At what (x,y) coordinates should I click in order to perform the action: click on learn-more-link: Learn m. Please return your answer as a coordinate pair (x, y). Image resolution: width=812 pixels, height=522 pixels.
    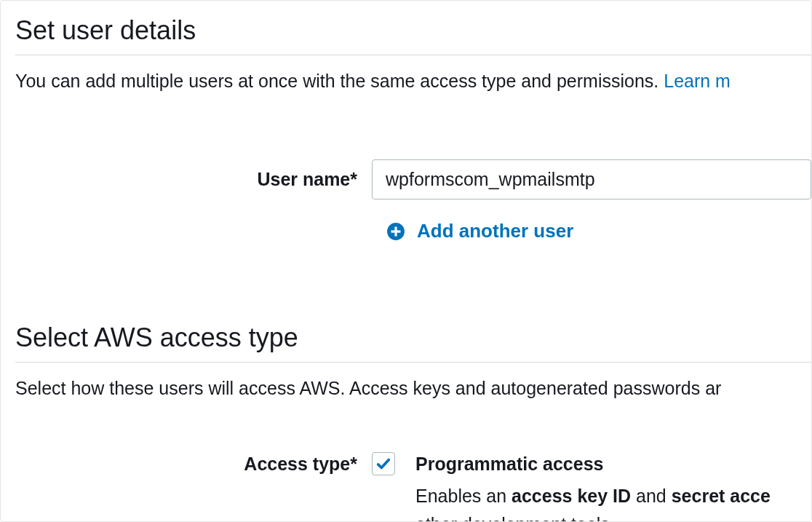
    Looking at the image, I should click on (697, 81).